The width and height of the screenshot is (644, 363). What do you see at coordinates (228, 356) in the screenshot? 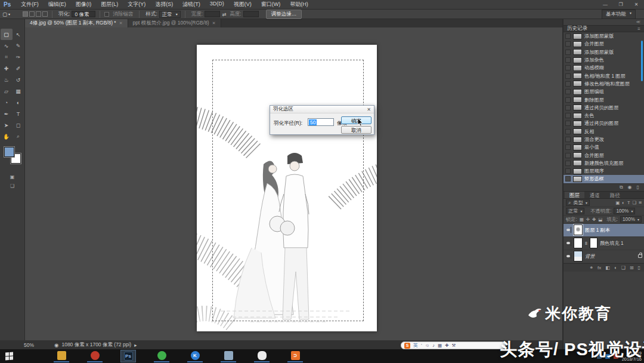
I see `taskbar-notes-app` at bounding box center [228, 356].